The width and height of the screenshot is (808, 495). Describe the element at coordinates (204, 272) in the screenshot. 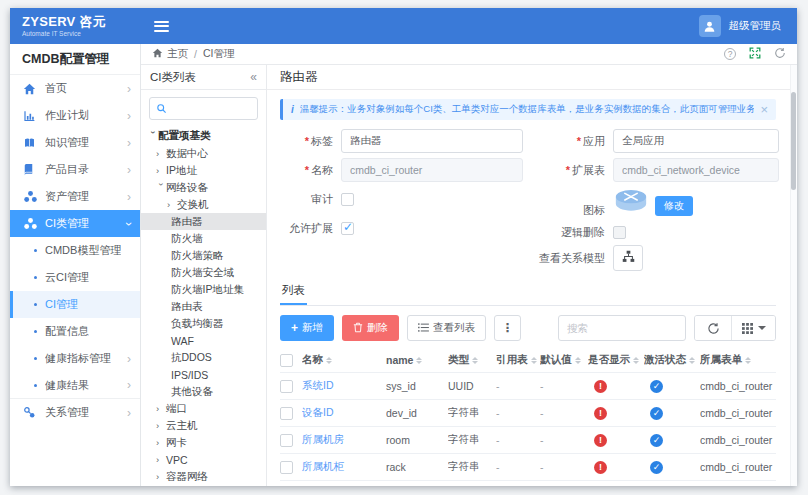

I see `tree-item: ›防火墙安全域` at that location.